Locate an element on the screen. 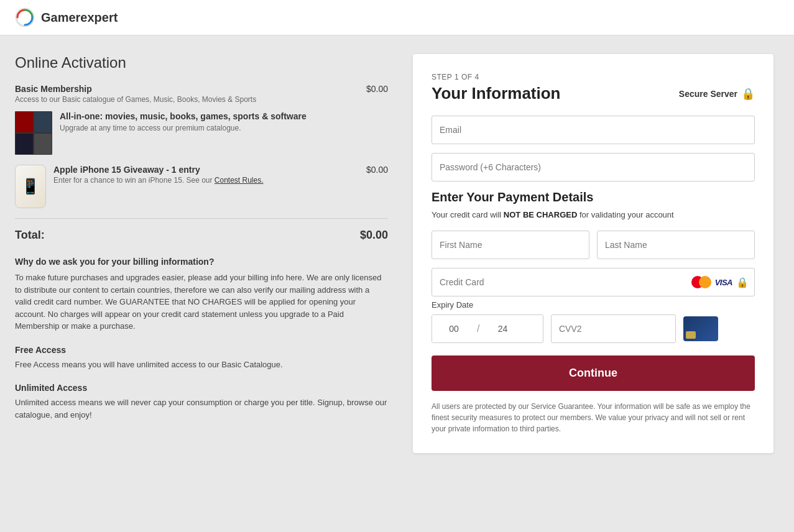 This screenshot has height=532, width=794. total-row: Total: $0.00 is located at coordinates (201, 235).